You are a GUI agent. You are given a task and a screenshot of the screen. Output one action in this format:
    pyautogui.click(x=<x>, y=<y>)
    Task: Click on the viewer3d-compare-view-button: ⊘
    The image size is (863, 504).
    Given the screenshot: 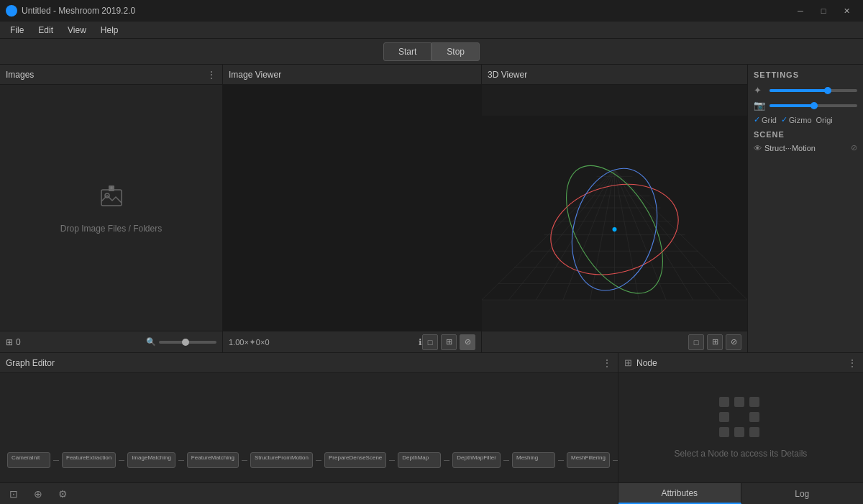 What is the action you would take?
    pyautogui.click(x=734, y=342)
    